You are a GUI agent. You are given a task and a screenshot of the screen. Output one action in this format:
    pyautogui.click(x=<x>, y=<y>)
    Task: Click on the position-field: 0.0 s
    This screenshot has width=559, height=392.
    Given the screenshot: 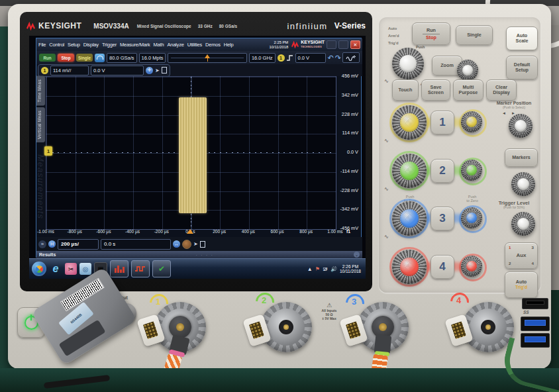 What is the action you would take?
    pyautogui.click(x=136, y=244)
    